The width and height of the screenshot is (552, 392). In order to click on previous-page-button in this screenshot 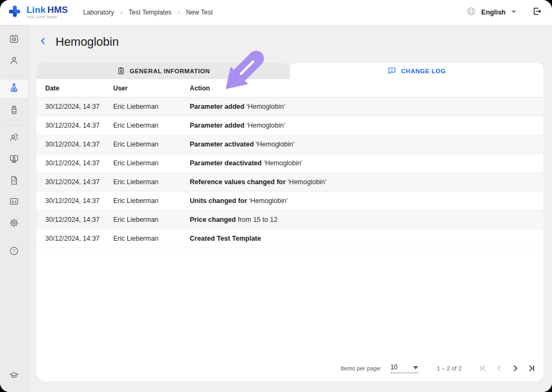, I will do `click(499, 368)`.